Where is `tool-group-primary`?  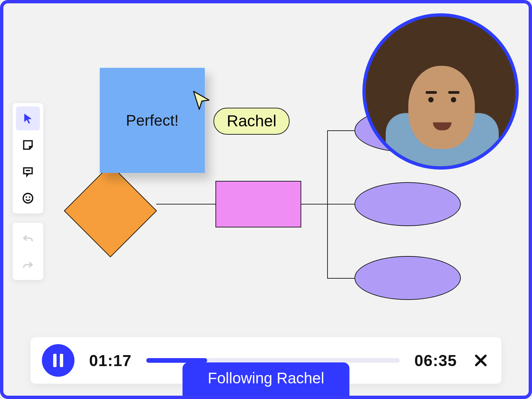
tool-group-primary is located at coordinates (28, 158).